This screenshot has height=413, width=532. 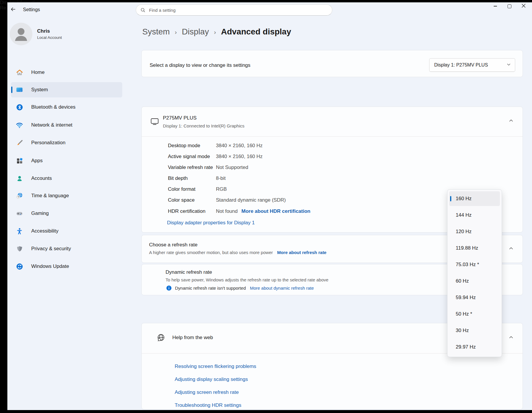 What do you see at coordinates (178, 178) in the screenshot?
I see `detail-label: Bit depth` at bounding box center [178, 178].